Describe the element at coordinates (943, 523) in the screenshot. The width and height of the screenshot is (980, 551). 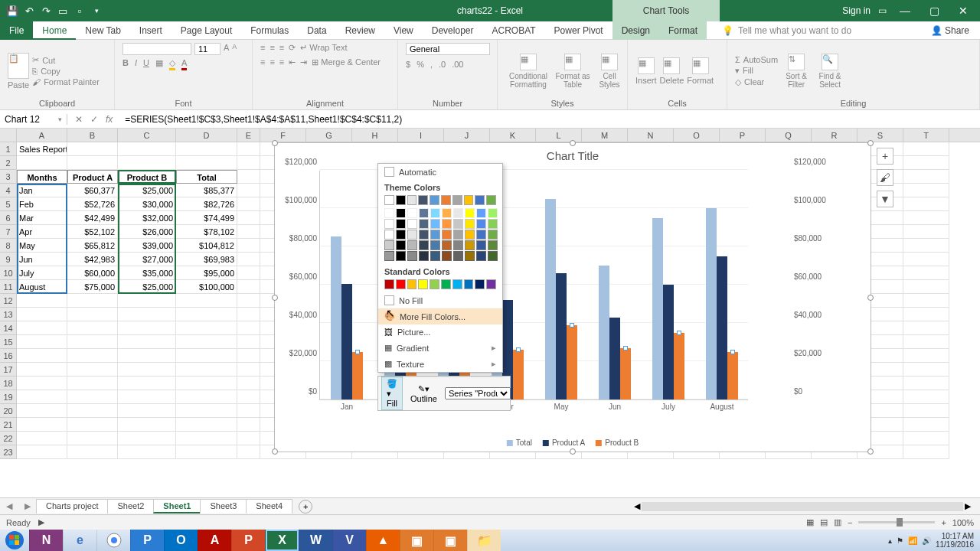
I see `zoom-in-icon: +` at that location.